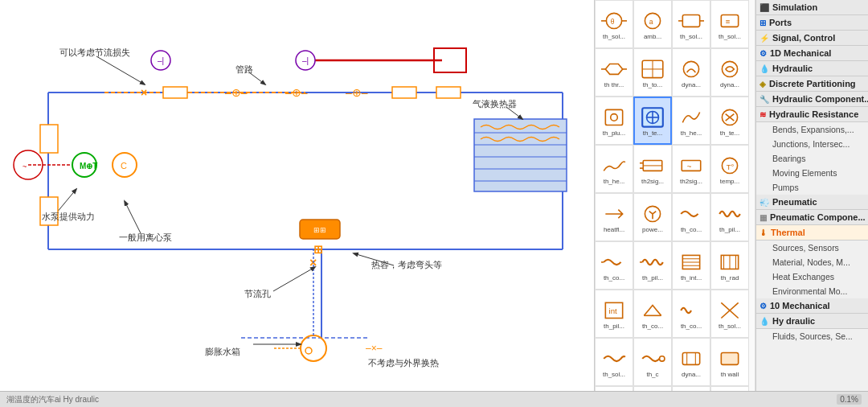 This screenshot has width=868, height=407. Describe the element at coordinates (691, 72) in the screenshot. I see `component-cell-c7: dyna...` at that location.